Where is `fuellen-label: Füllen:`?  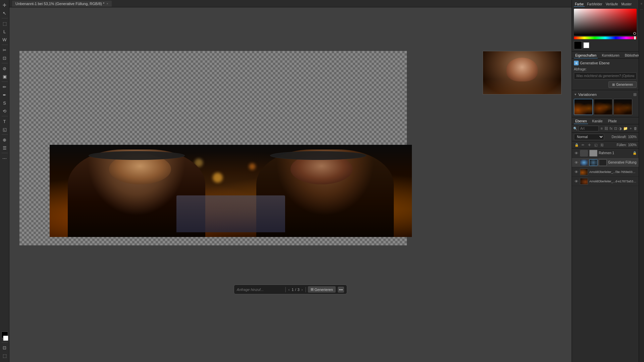
fuellen-label: Füllen: is located at coordinates (622, 145).